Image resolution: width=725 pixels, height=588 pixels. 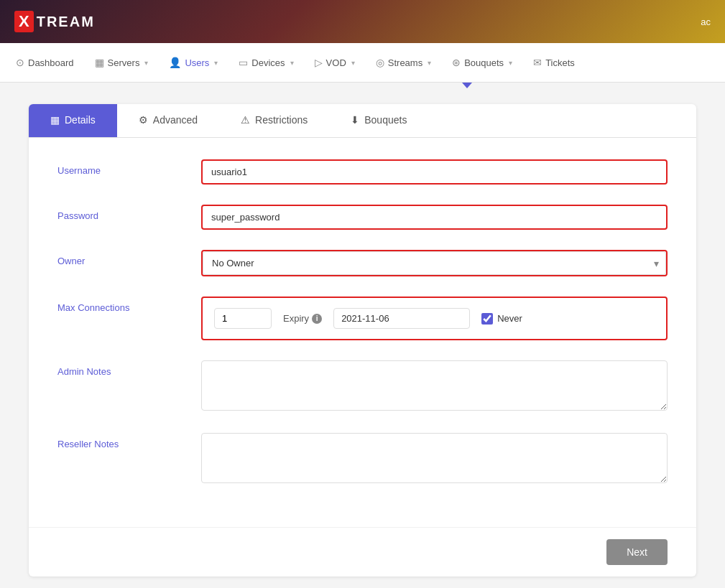 What do you see at coordinates (319, 62) in the screenshot?
I see `vod-icon: ▷` at bounding box center [319, 62].